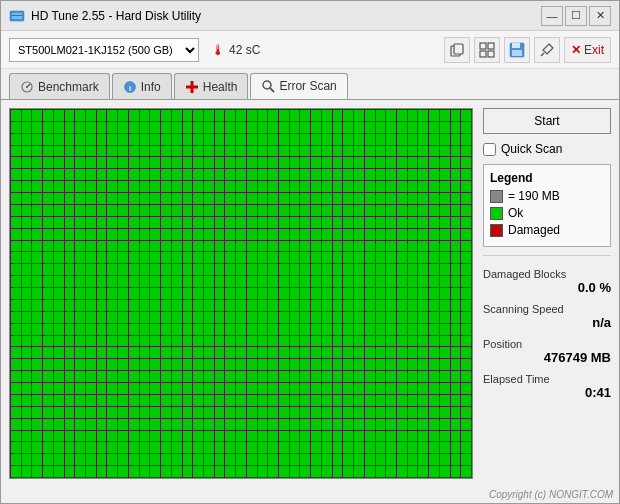 The height and width of the screenshot is (504, 620). Describe the element at coordinates (212, 86) in the screenshot. I see `tab-health: Health` at that location.